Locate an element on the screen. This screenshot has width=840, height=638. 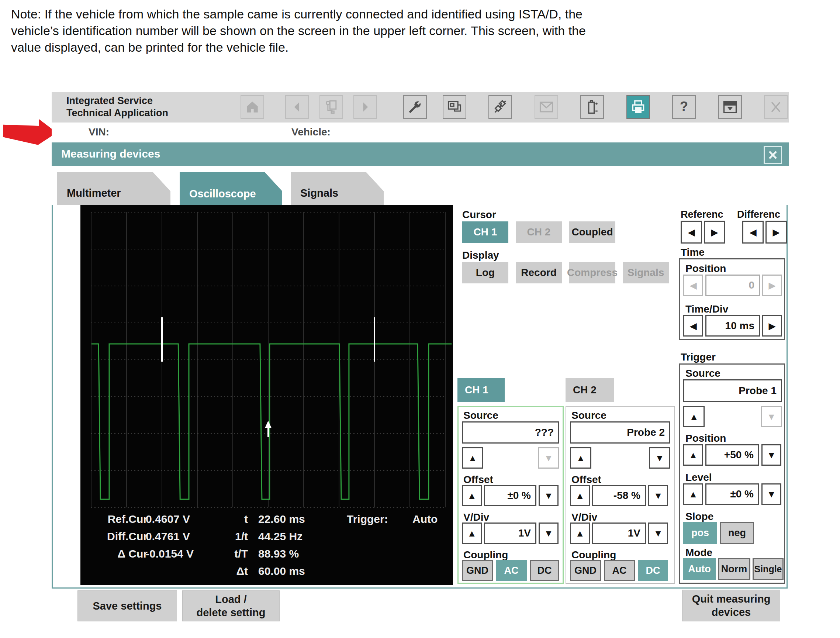
ch1-source-up-button: ▲ is located at coordinates (472, 458).